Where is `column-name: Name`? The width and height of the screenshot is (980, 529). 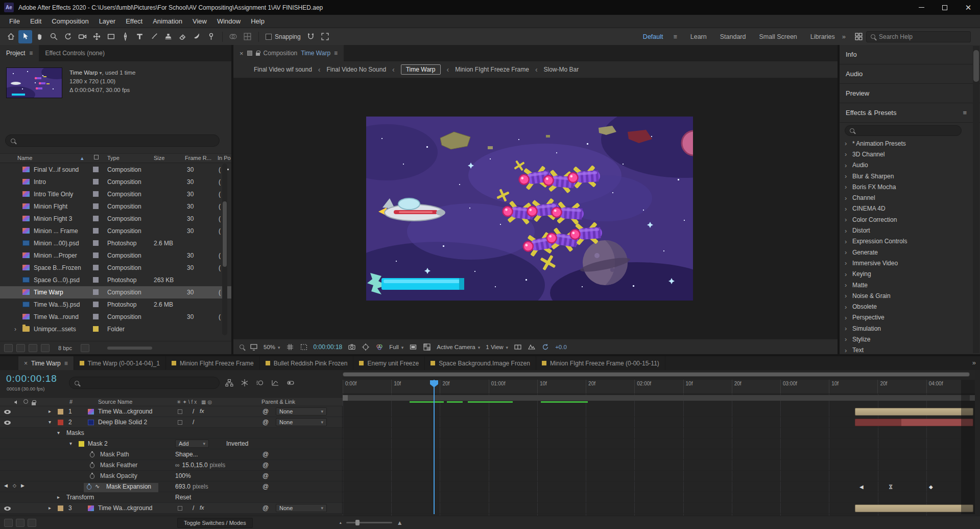
column-name: Name is located at coordinates (25, 158).